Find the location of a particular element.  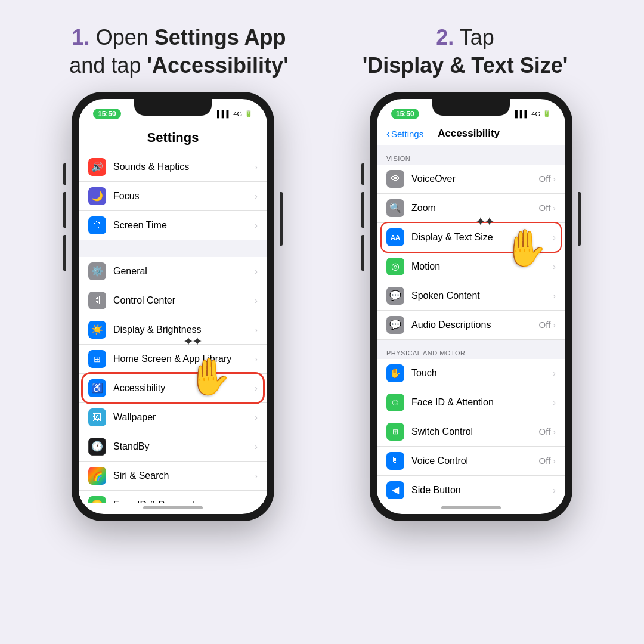

audio-descriptions-item: 💬 Audio Descriptions Off › is located at coordinates (471, 326).